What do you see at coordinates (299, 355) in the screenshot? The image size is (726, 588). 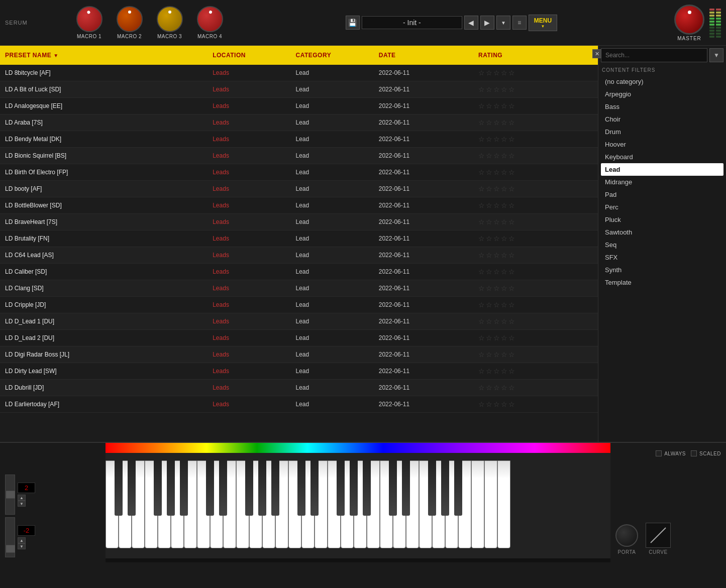 I see `table-row: LD Digi Radar Boss [JL] Leads Lead 2022-…` at bounding box center [299, 355].